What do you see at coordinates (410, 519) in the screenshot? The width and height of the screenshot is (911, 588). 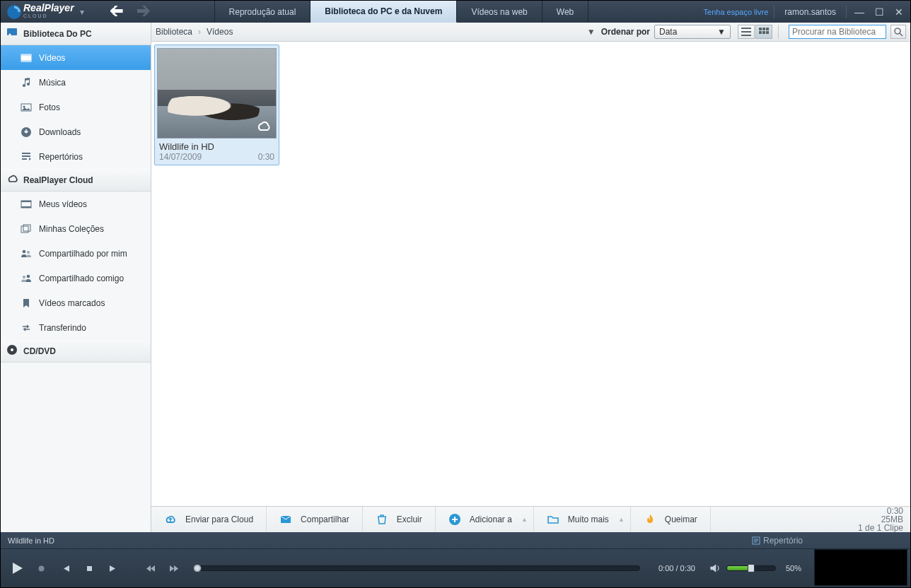 I see `action-label: Excluir` at bounding box center [410, 519].